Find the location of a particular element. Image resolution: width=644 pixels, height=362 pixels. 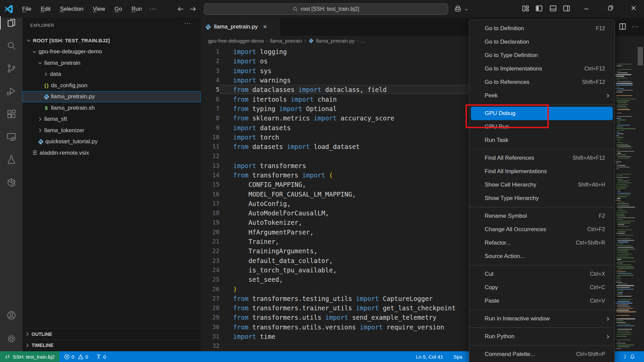

toggle-secondary-sidebar-icon is located at coordinates (567, 8).